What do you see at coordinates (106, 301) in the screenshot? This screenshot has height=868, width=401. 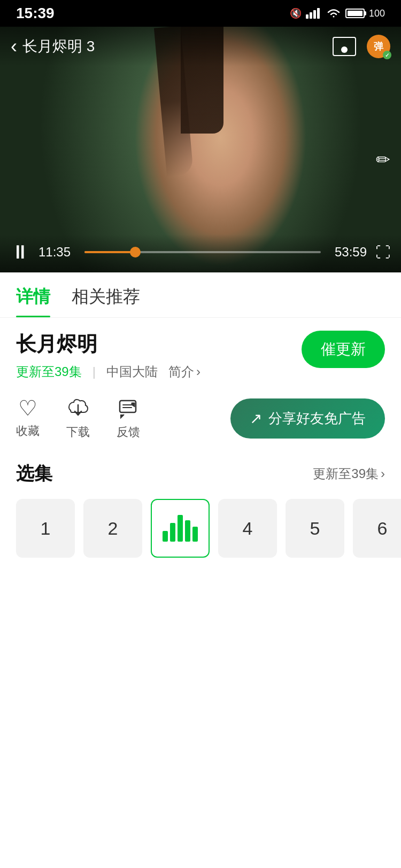 I see `tab-recommendations: 相关推荐` at bounding box center [106, 301].